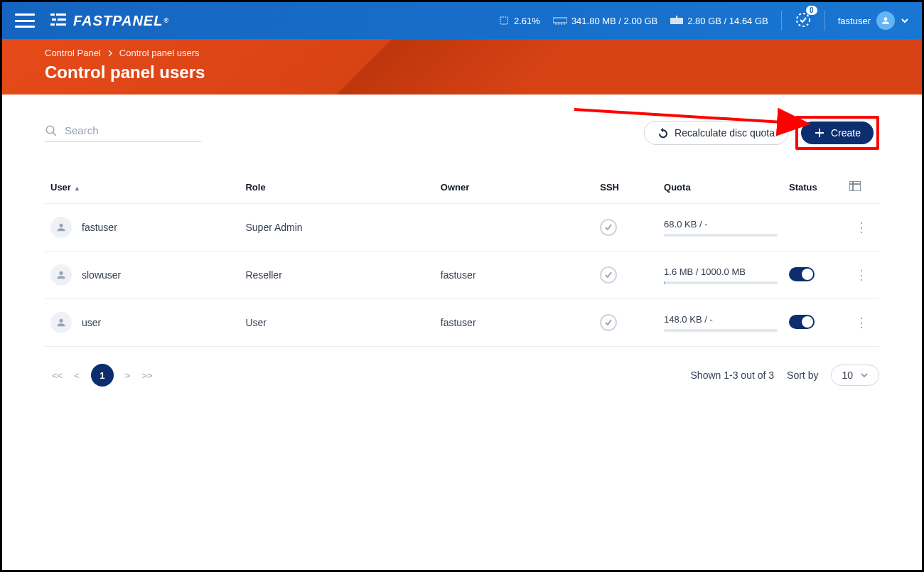 The width and height of the screenshot is (924, 572). Describe the element at coordinates (728, 21) in the screenshot. I see `disk-value: 2.80 GB / 14.64 GB` at that location.